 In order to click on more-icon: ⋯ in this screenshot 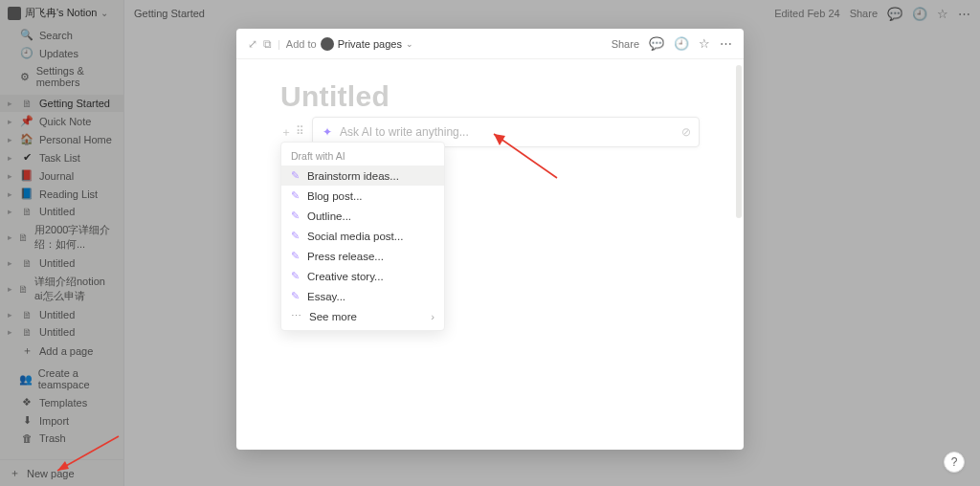, I will do `click(725, 44)`.